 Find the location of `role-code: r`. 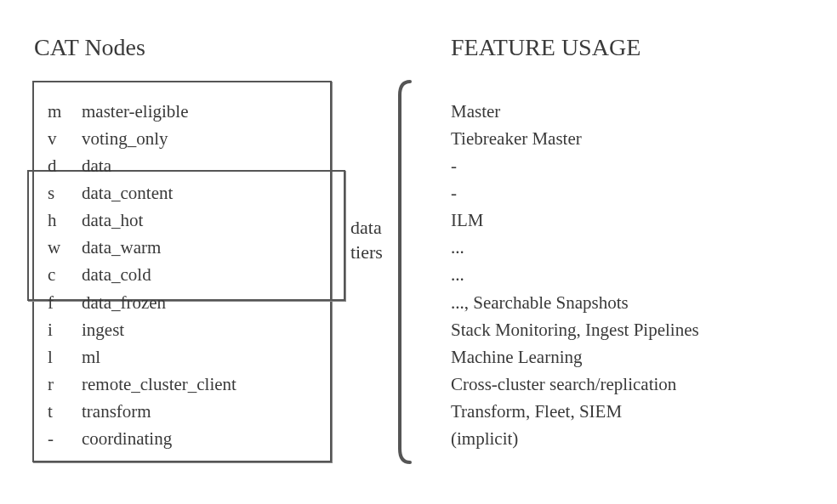

role-code: r is located at coordinates (60, 384).